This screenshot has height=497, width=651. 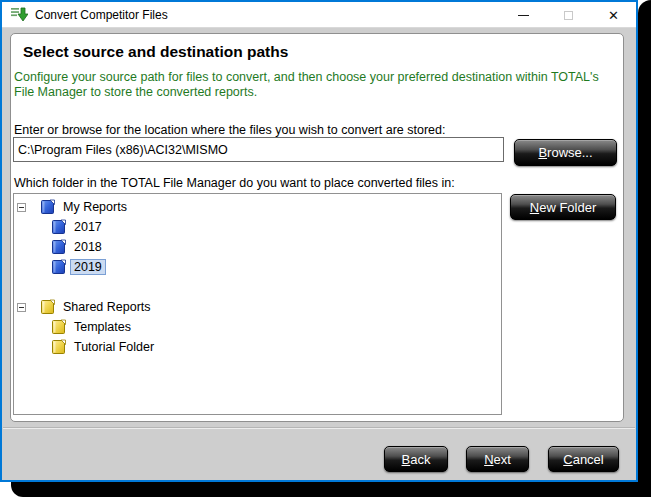 I want to click on tree-item-label: Tutorial Folder, so click(x=114, y=347).